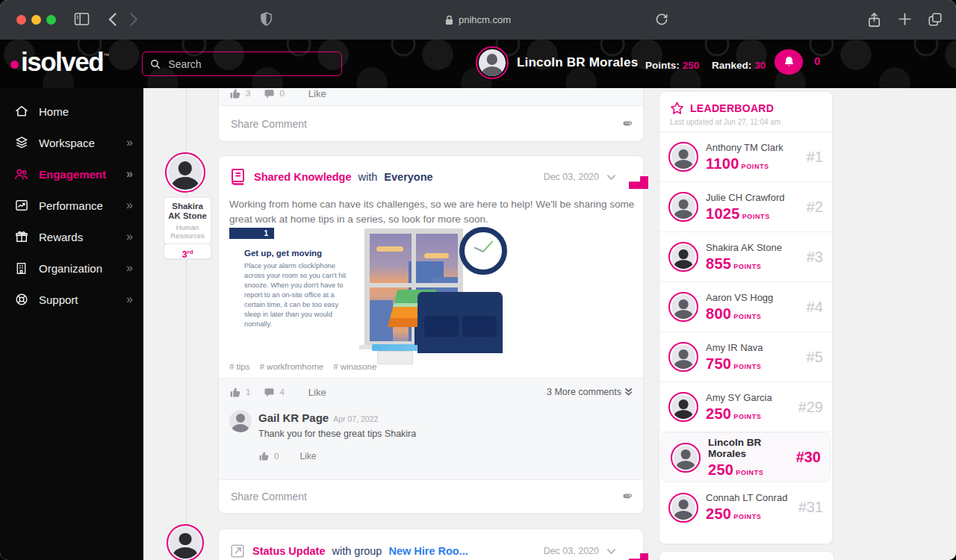 This screenshot has height=560, width=956. What do you see at coordinates (242, 64) in the screenshot?
I see `search-box` at bounding box center [242, 64].